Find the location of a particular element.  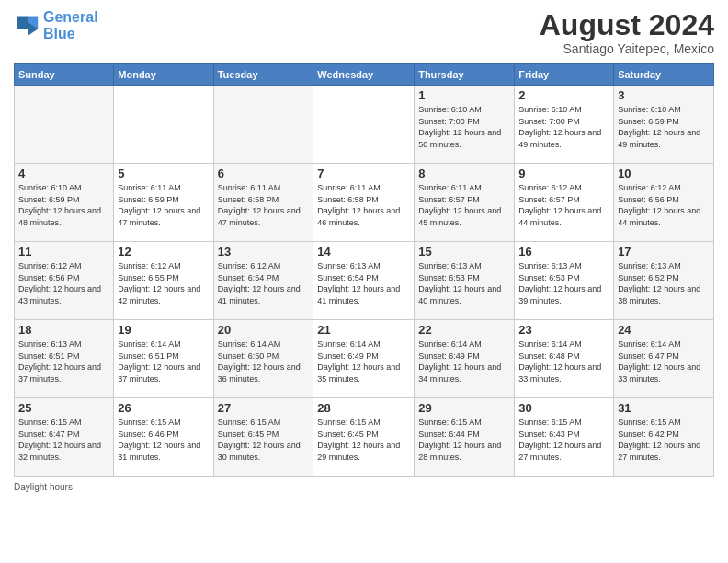

day-number: 7 is located at coordinates (364, 173).